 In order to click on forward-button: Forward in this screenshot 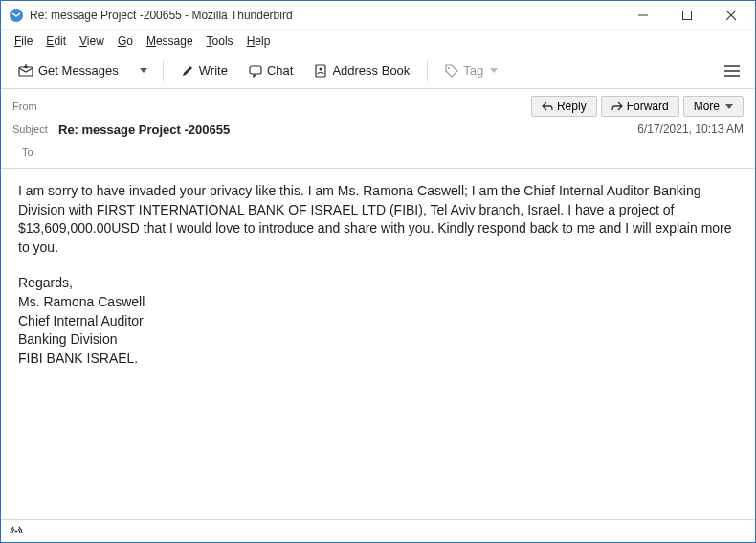, I will do `click(640, 106)`.